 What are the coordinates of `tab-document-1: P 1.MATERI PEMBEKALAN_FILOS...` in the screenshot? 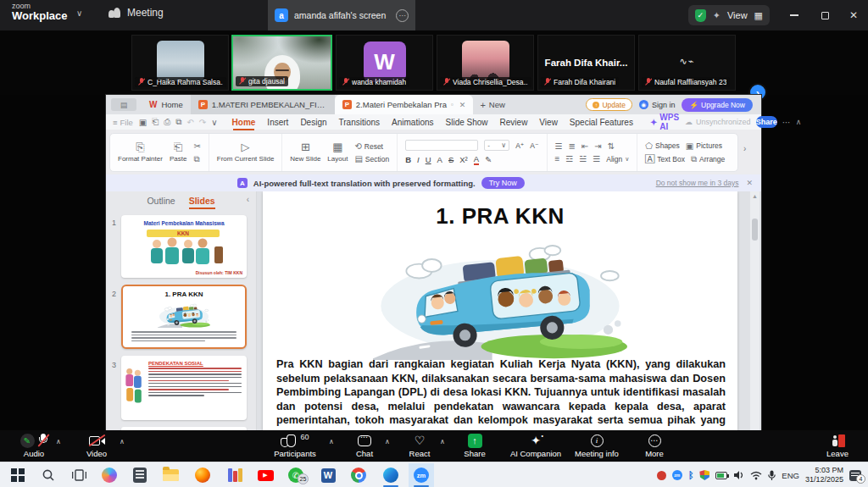 It's located at (263, 105).